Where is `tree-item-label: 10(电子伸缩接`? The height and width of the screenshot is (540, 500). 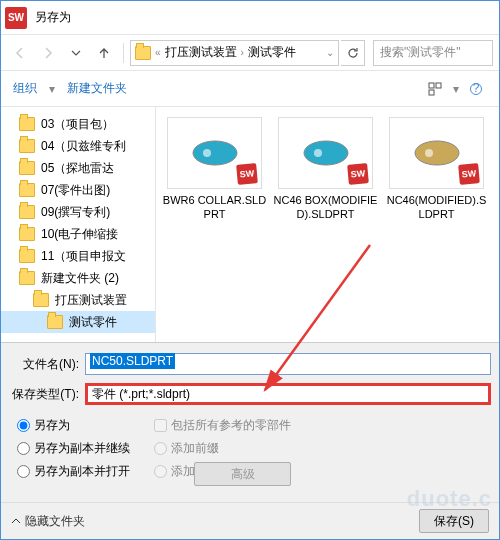 tree-item-label: 10(电子伸缩接 is located at coordinates (80, 234).